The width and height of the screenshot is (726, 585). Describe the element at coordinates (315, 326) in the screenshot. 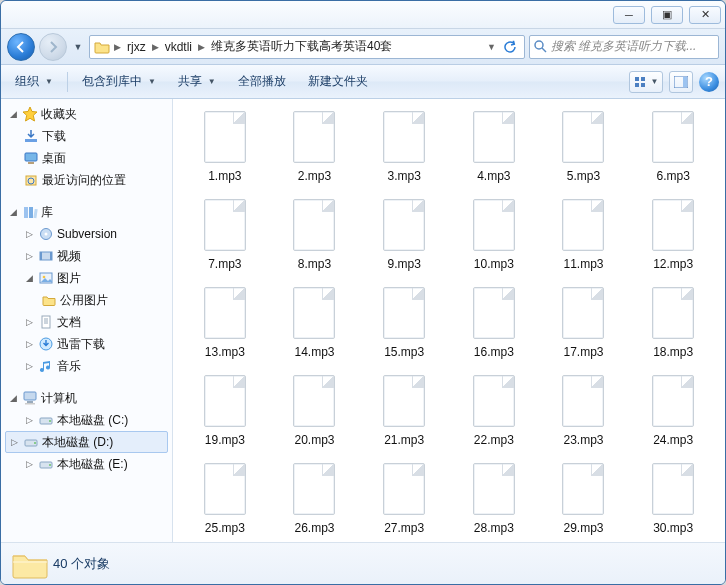

I see `file-item: 14.mp3` at that location.